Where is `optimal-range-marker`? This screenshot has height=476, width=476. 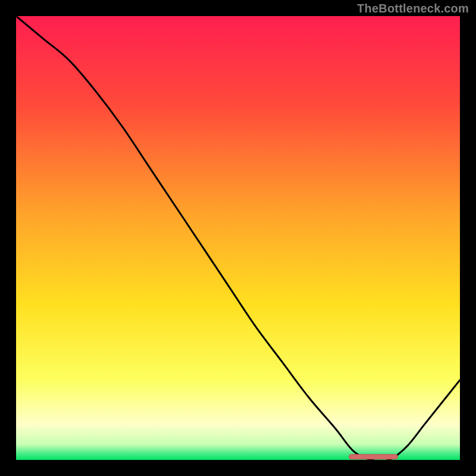
optimal-range-marker is located at coordinates (374, 457).